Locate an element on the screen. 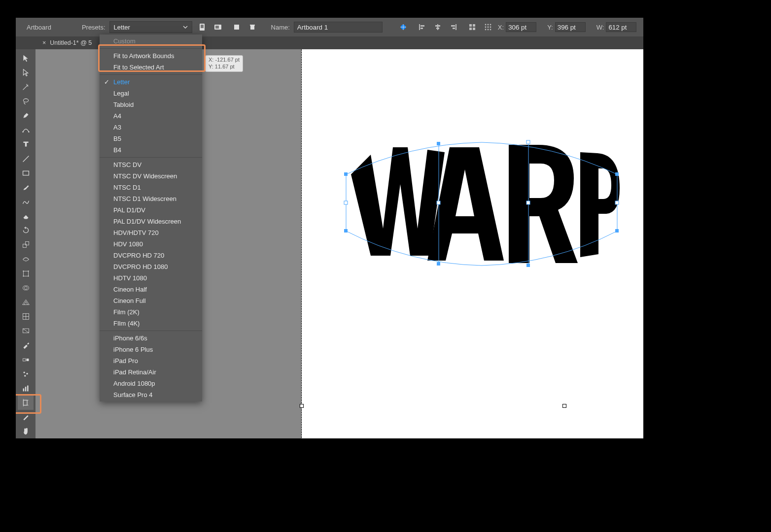 The image size is (771, 532). artboard-name-input is located at coordinates (338, 27).